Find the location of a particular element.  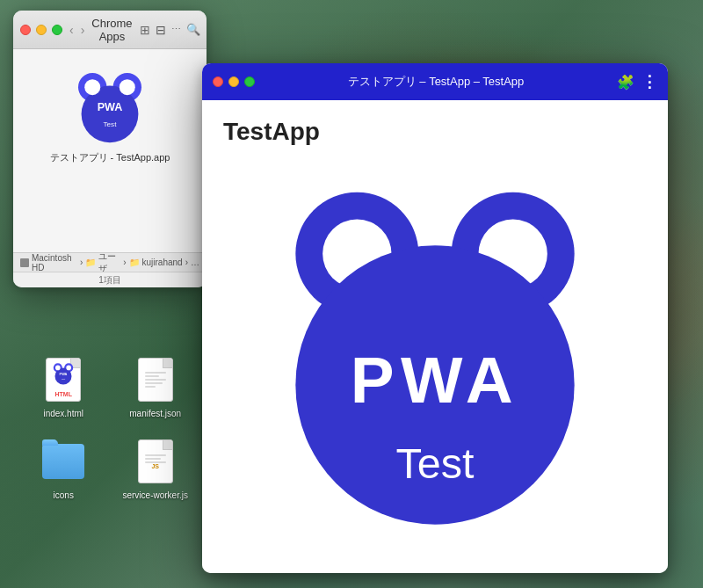

chrome-window-title: テストアプリ – TestApp – TestApp is located at coordinates (436, 82).